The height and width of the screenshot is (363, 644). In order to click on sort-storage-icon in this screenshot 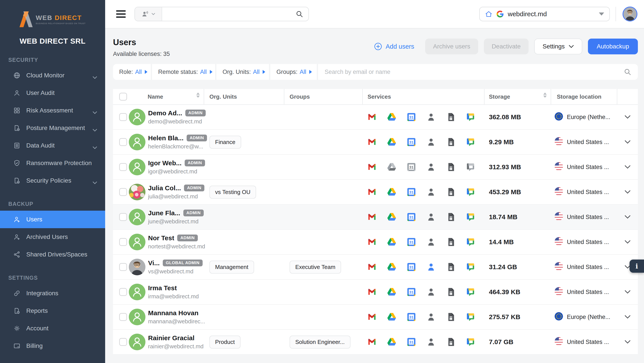, I will do `click(545, 95)`.